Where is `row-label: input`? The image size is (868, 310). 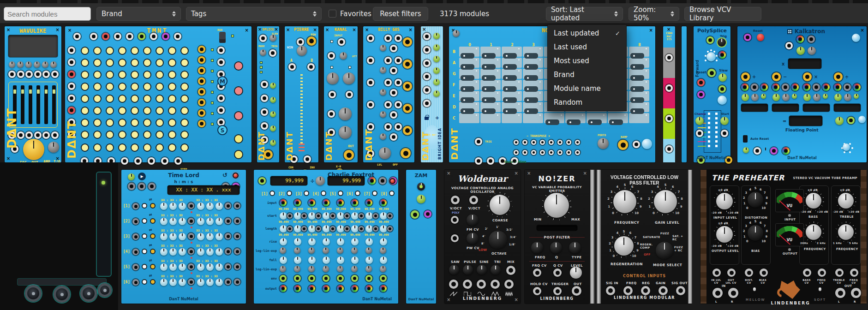
row-label: input is located at coordinates (265, 203).